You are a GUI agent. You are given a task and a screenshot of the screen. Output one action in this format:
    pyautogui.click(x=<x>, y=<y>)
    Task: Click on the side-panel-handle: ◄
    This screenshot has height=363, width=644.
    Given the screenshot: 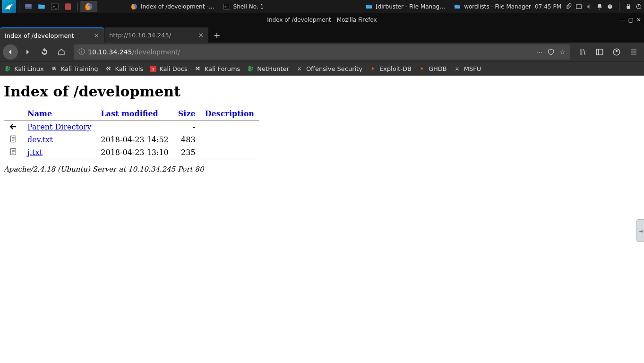 What is the action you would take?
    pyautogui.click(x=640, y=231)
    